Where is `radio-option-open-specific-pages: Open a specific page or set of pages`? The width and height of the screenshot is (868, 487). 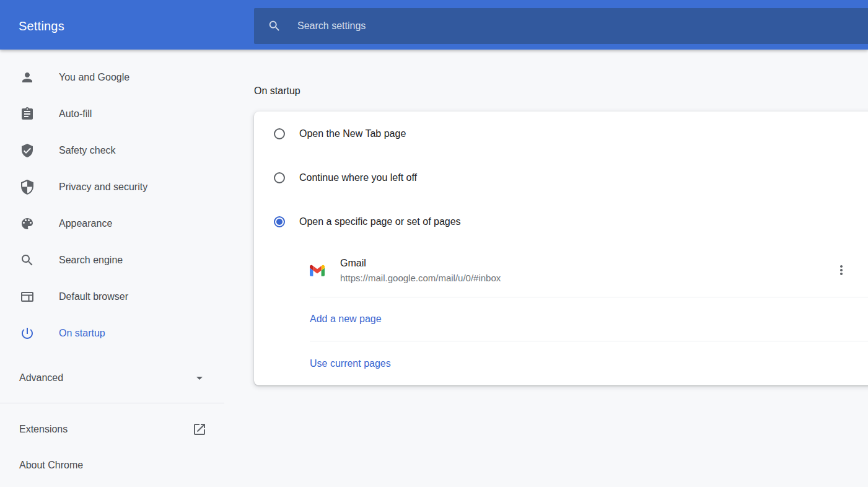 radio-option-open-specific-pages: Open a specific page or set of pages is located at coordinates (561, 222).